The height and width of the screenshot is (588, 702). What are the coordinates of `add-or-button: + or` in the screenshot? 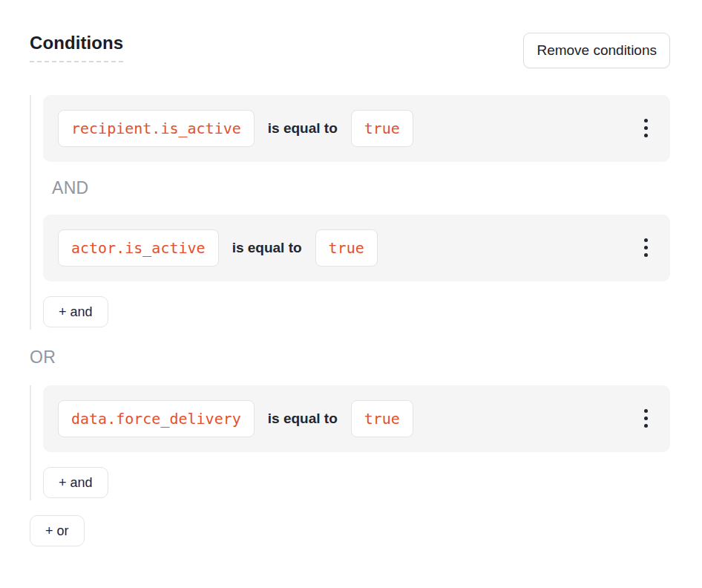 It's located at (57, 531).